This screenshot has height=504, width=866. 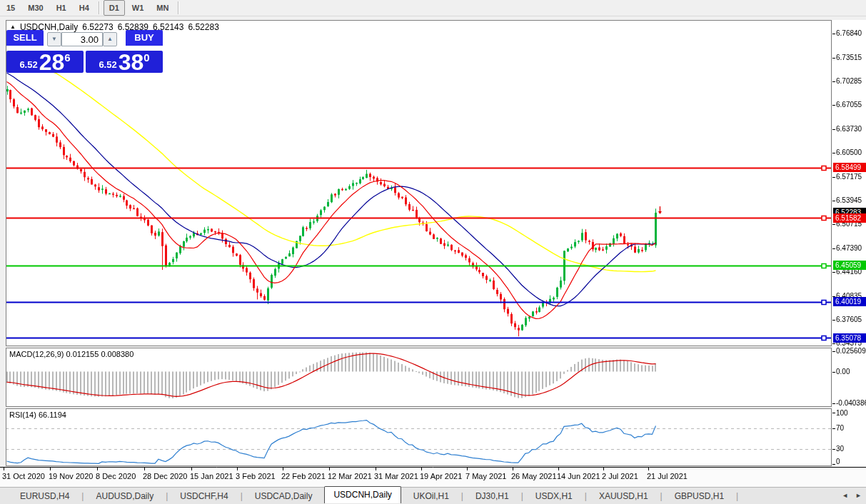 What do you see at coordinates (624, 496) in the screenshot?
I see `chart-tab-xauusd: XAUUSD,H1` at bounding box center [624, 496].